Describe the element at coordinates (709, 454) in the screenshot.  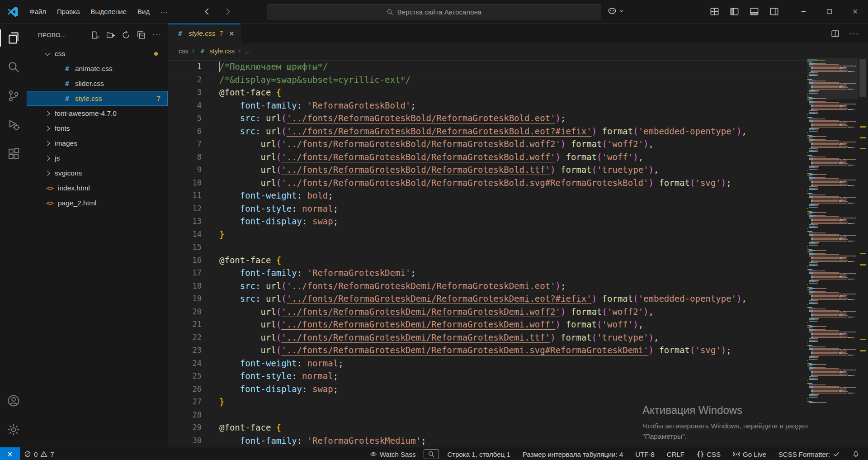
I see `language-mode-status: {}CSS` at that location.